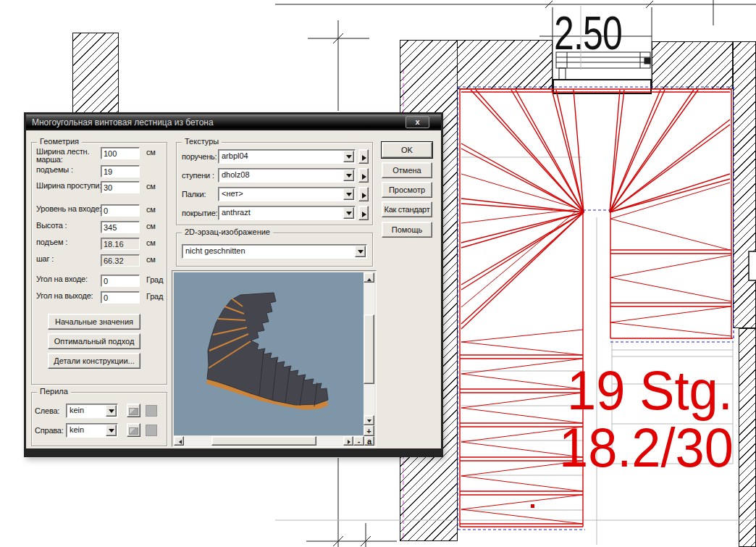  Describe the element at coordinates (236, 175) in the screenshot. I see `steps-texture-value: dholz08` at that location.